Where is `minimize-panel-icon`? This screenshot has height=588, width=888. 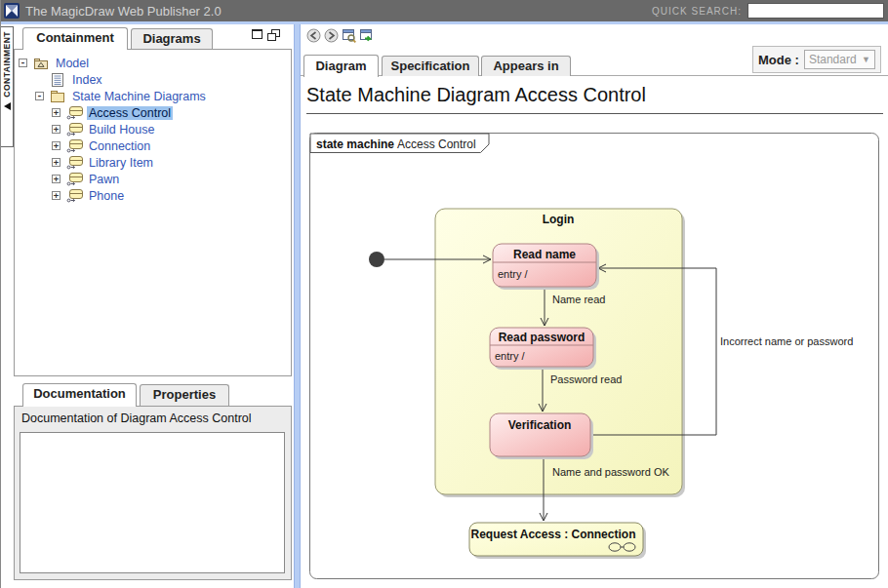 minimize-panel-icon is located at coordinates (258, 34).